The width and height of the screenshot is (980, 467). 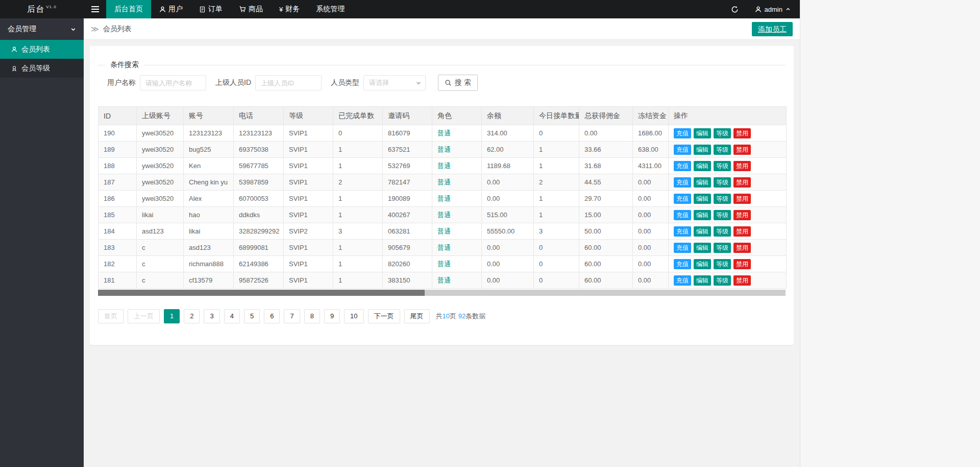 What do you see at coordinates (458, 83) in the screenshot?
I see `search-button: 搜 索` at bounding box center [458, 83].